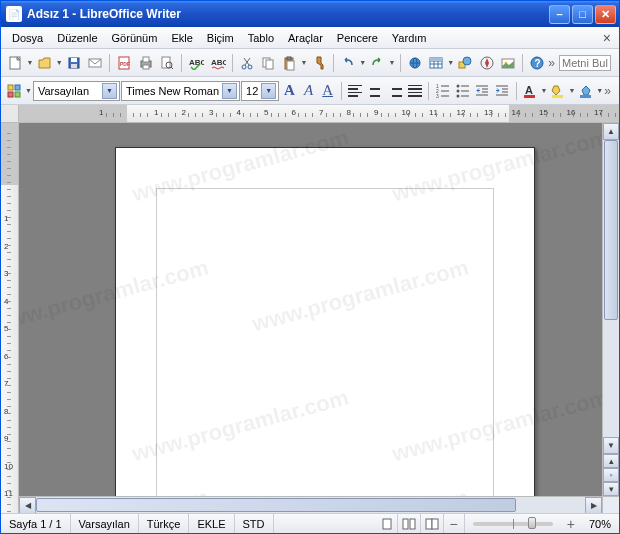  What do you see at coordinates (410, 524) in the screenshot?
I see `view-multi-page-icon` at bounding box center [410, 524].